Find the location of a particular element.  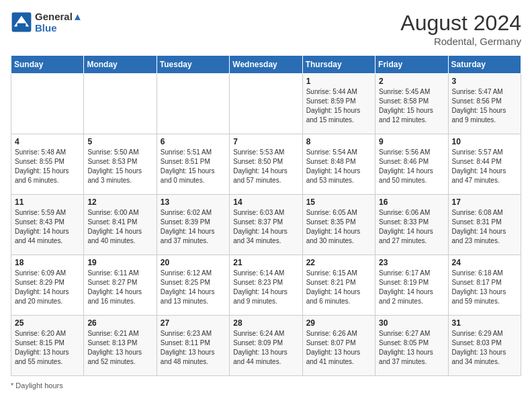

header-sunday: Sunday is located at coordinates (48, 64).